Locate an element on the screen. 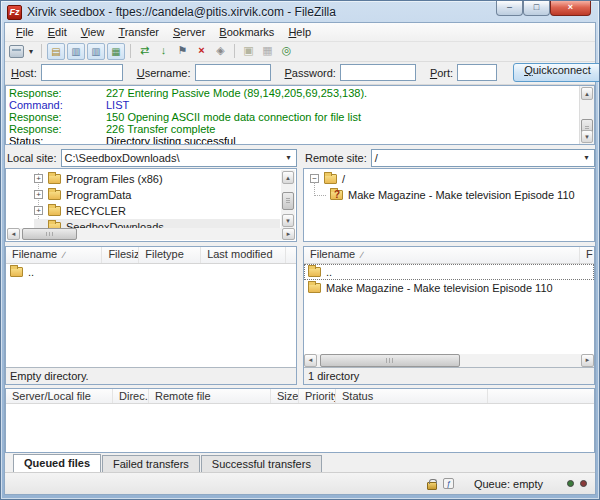 The height and width of the screenshot is (500, 600). tree-item-program-files-x86: + Program Files (x86) is located at coordinates (157, 179).